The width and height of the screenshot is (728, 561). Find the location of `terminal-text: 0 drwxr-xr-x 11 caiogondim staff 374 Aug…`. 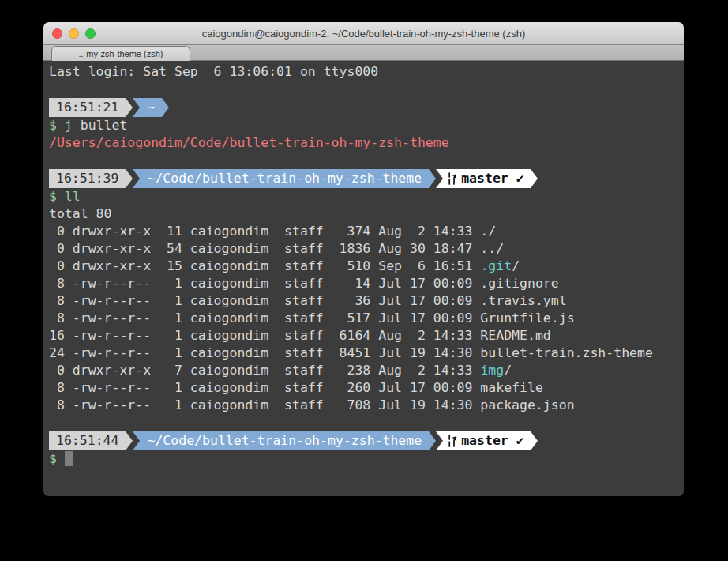

terminal-text: 0 drwxr-xr-x 11 caiogondim staff 374 Aug… is located at coordinates (272, 231).